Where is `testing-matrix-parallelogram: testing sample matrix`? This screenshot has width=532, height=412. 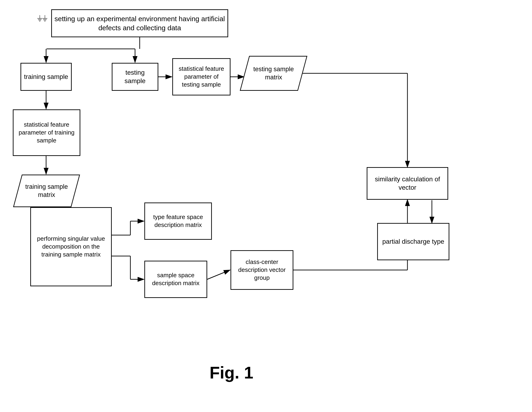
testing-matrix-parallelogram: testing sample matrix is located at coordinates (274, 73).